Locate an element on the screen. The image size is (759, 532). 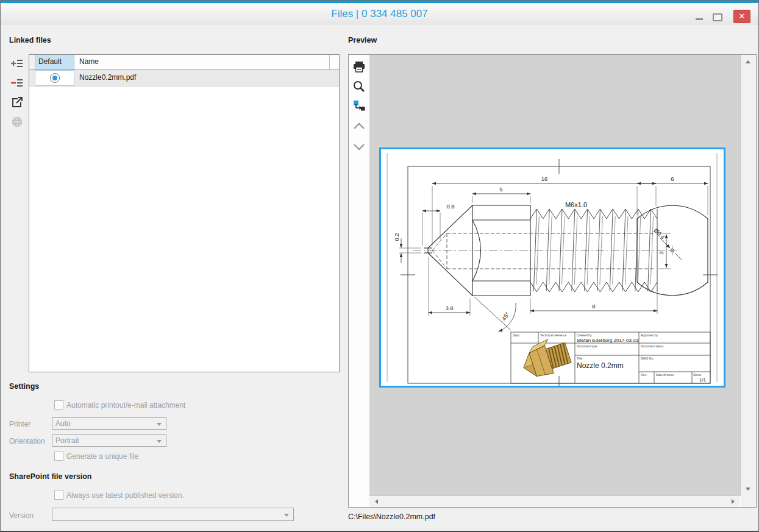
tb-doc-status: Document status is located at coordinates (652, 346).